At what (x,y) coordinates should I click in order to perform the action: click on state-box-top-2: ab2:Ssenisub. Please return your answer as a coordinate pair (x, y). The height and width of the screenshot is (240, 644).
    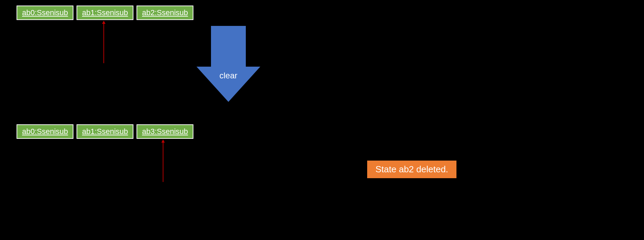
    Looking at the image, I should click on (165, 13).